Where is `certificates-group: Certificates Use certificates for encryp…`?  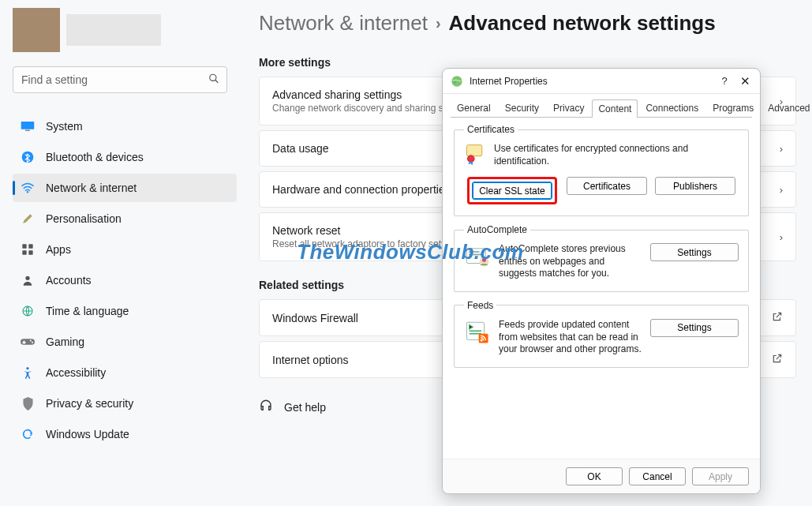
certificates-group: Certificates Use certificates for encryp… is located at coordinates (601, 171).